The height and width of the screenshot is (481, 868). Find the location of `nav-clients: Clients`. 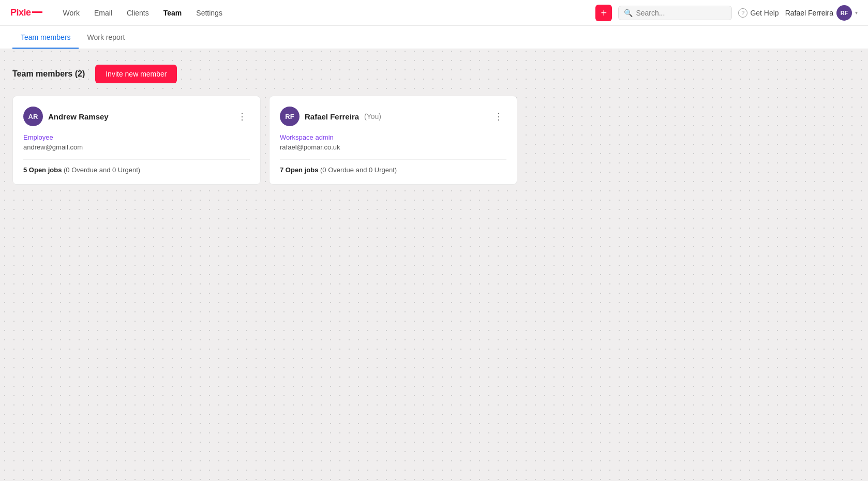

nav-clients: Clients is located at coordinates (138, 13).